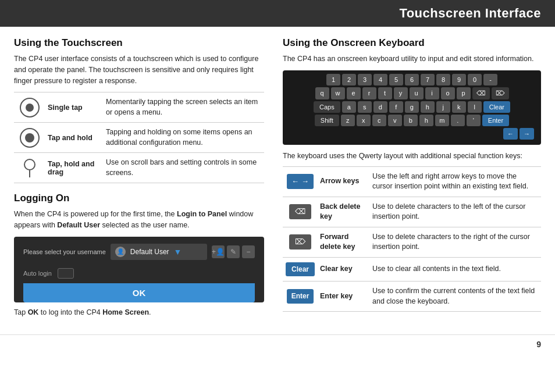 The height and width of the screenshot is (392, 555). What do you see at coordinates (412, 107) in the screenshot?
I see `key-g: g` at bounding box center [412, 107].